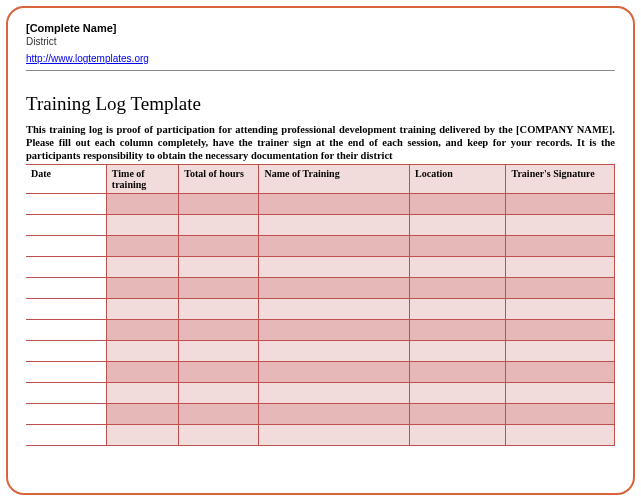 The height and width of the screenshot is (501, 641). I want to click on col-header-location: Location, so click(458, 180).